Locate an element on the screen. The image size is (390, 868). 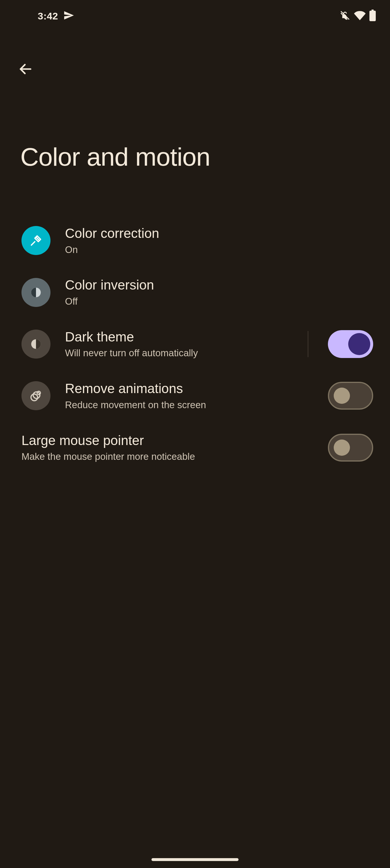
row-large-mouse-pointer: Large mouse pointer Make the mouse point… is located at coordinates (195, 447).